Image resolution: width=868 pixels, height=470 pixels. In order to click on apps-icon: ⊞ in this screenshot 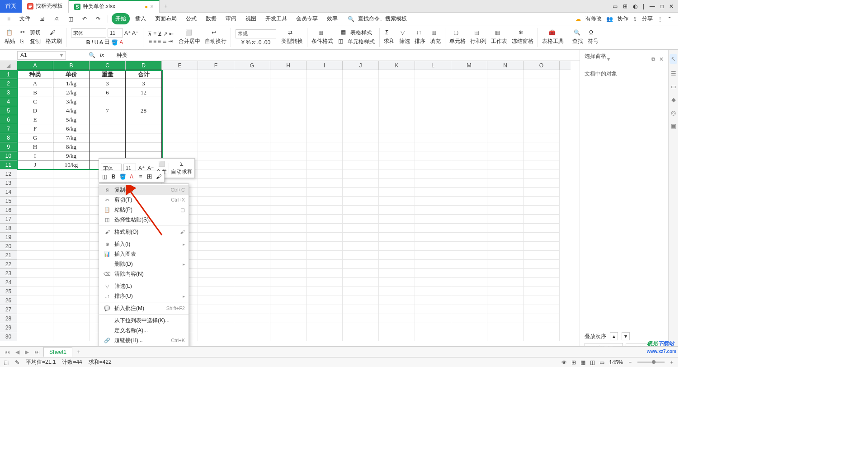, I will do `click(625, 6)`.